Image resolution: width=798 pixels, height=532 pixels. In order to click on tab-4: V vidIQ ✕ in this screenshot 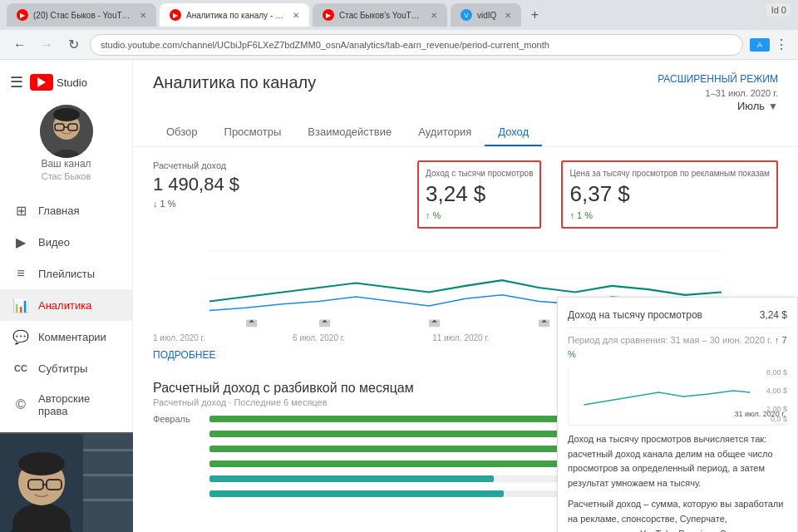, I will do `click(485, 15)`.